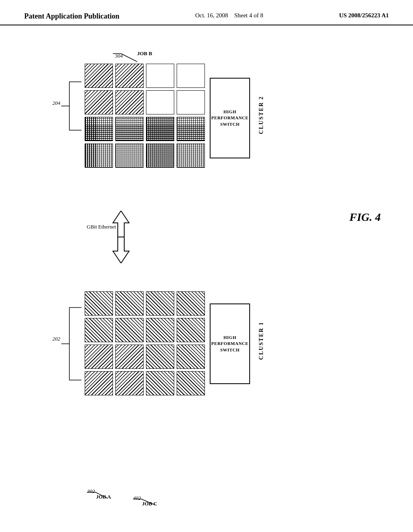  What do you see at coordinates (56, 103) in the screenshot?
I see `ref-204: 204` at bounding box center [56, 103].